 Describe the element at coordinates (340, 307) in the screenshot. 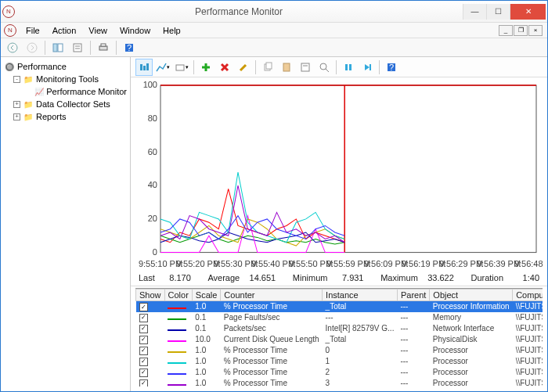

I see `table-row: ✓1.0% Processor Time_Total---Processor I…` at that location.